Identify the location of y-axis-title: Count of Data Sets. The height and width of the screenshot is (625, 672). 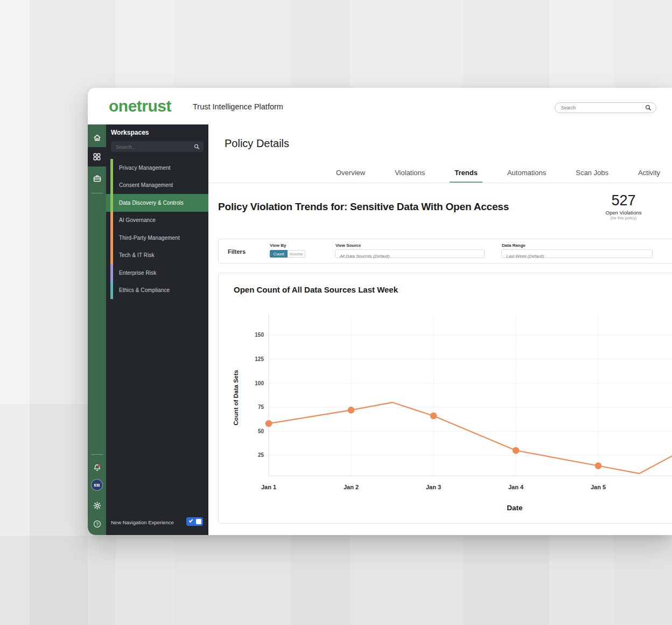
(236, 398).